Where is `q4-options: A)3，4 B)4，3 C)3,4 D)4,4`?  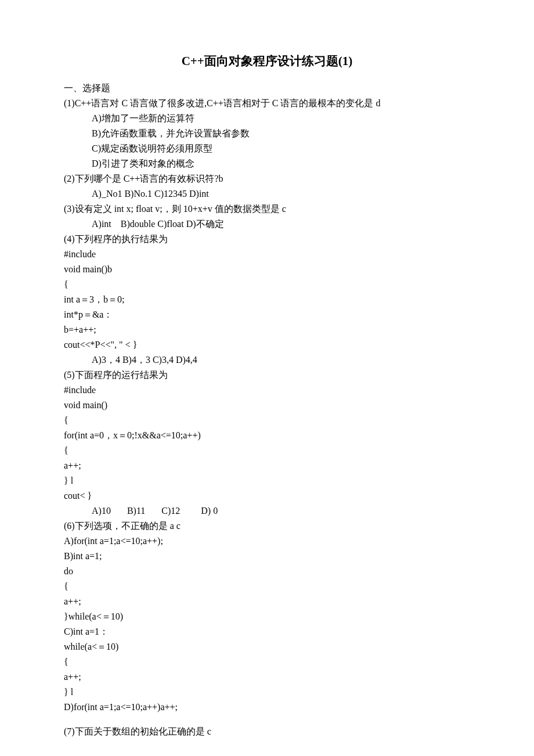 q4-options: A)3，4 B)4，3 C)3,4 D)4,4 is located at coordinates (267, 360).